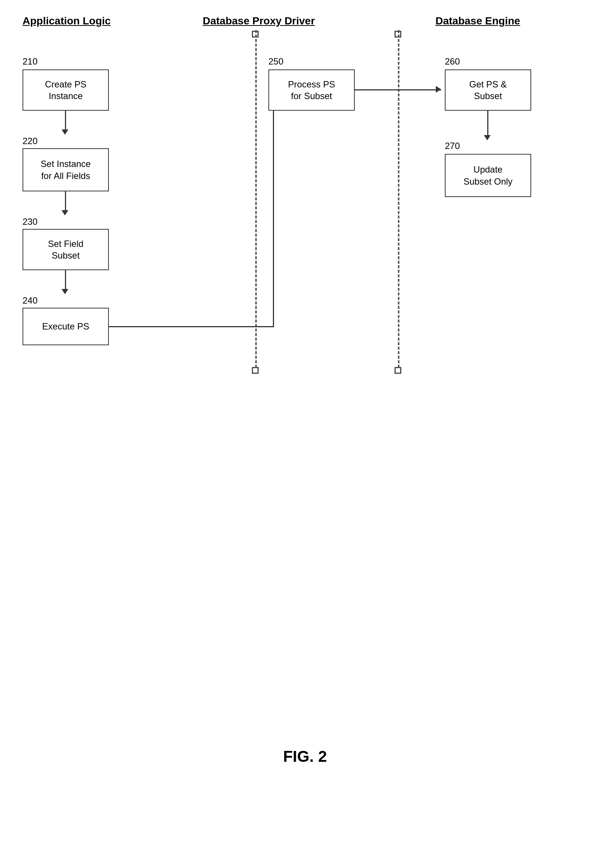 The image size is (610, 868). I want to click on box-270: Update Subset Only, so click(488, 175).